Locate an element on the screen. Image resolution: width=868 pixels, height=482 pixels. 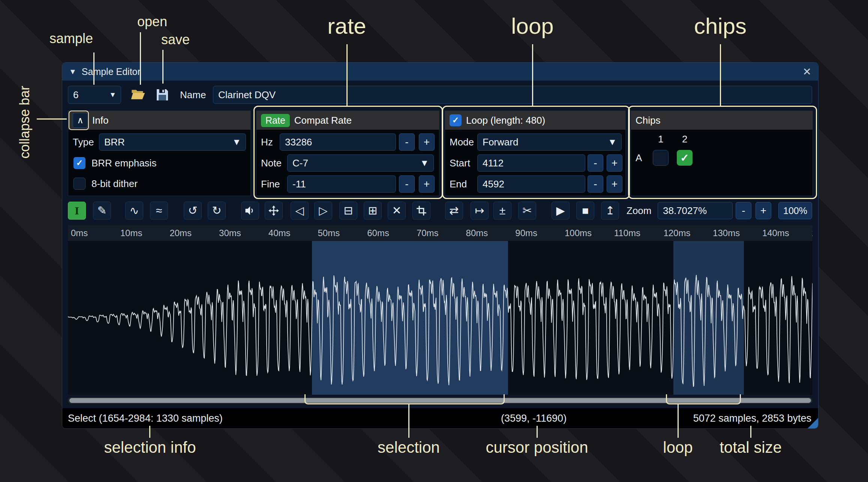
zoom-input: 38.7027% is located at coordinates (695, 211).